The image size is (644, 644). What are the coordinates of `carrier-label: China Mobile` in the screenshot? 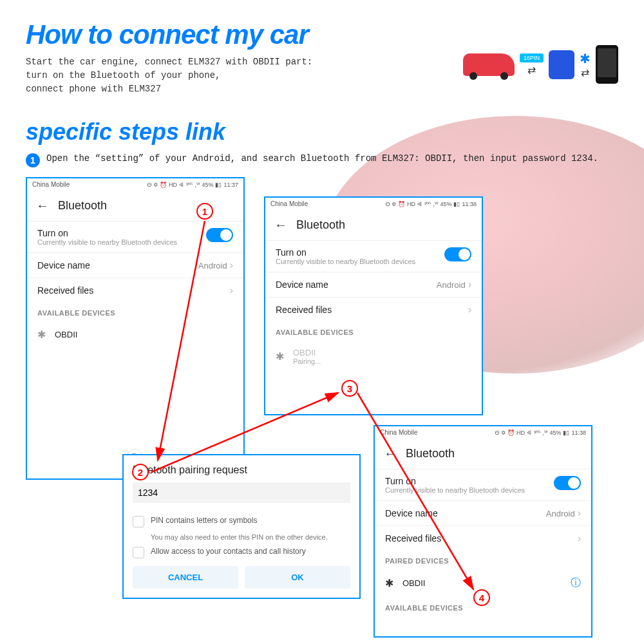 It's located at (51, 184).